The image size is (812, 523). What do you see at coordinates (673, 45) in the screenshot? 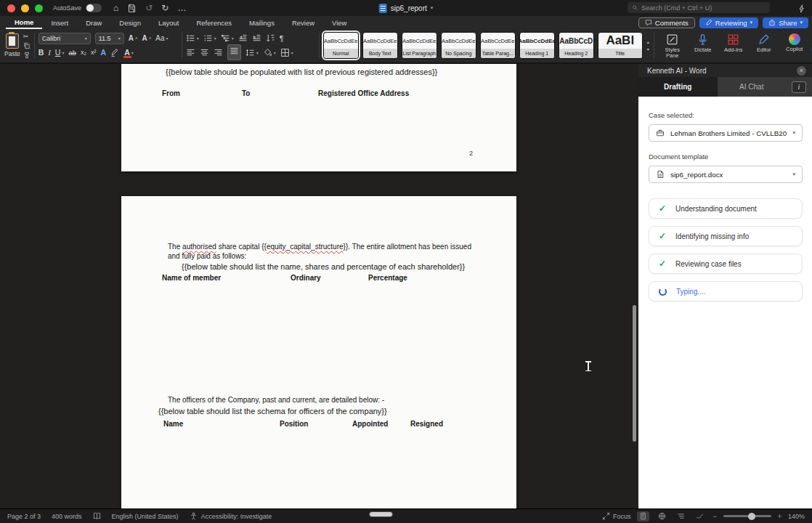
I see `styles-pane-button: Styles Pane` at bounding box center [673, 45].